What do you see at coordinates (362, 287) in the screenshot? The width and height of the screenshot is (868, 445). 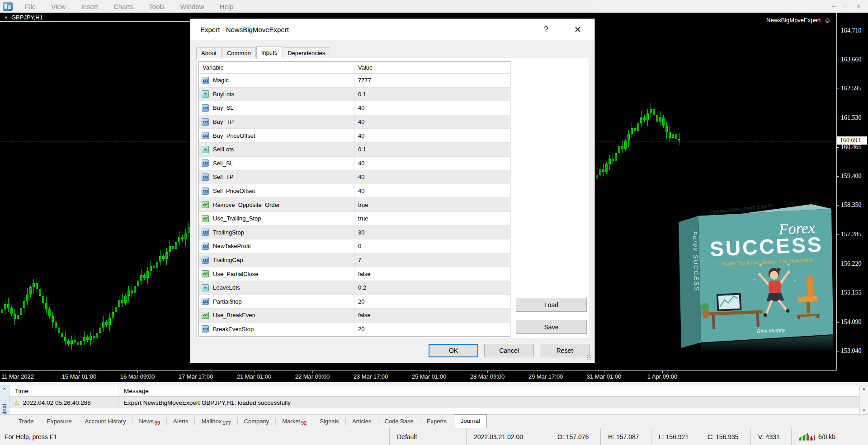 I see `variable-value: 0.2` at bounding box center [362, 287].